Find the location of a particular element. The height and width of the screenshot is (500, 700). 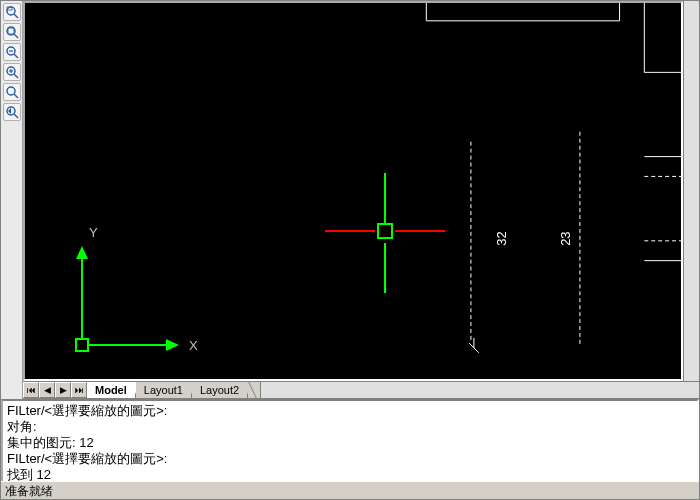

ucs-x-label: X is located at coordinates (194, 346).